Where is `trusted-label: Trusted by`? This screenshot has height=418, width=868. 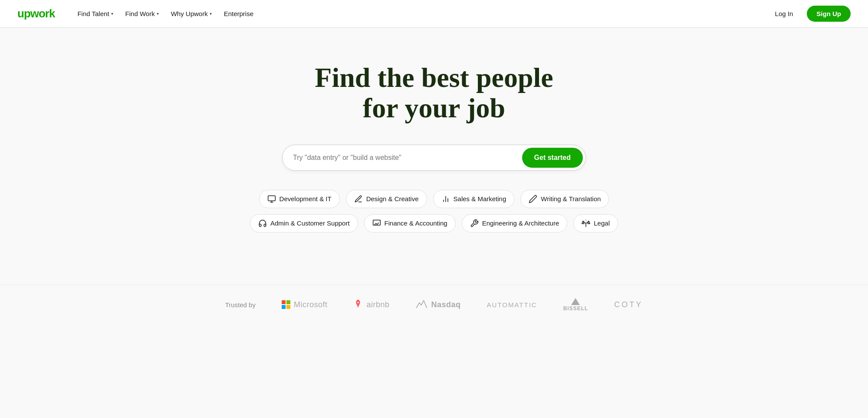
trusted-label: Trusted by is located at coordinates (240, 305).